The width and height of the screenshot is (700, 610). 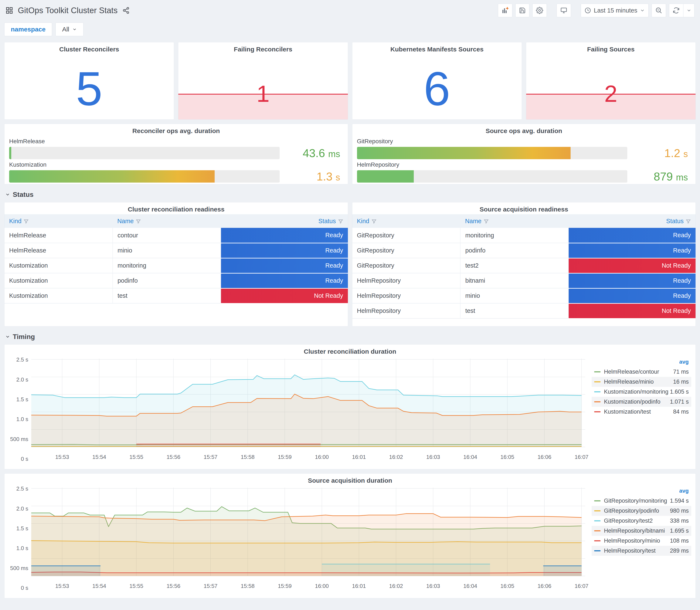 What do you see at coordinates (615, 11) in the screenshot?
I see `time-range-picker: Last 15 minutes` at bounding box center [615, 11].